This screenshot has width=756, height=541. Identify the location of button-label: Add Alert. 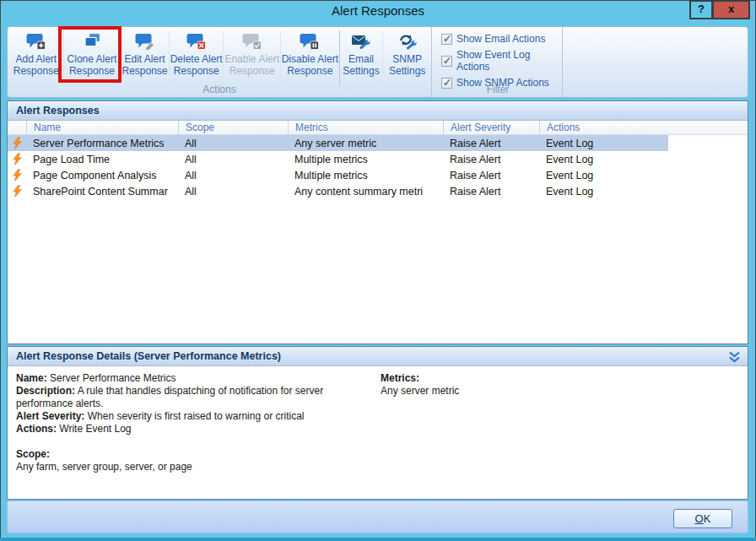
(36, 60).